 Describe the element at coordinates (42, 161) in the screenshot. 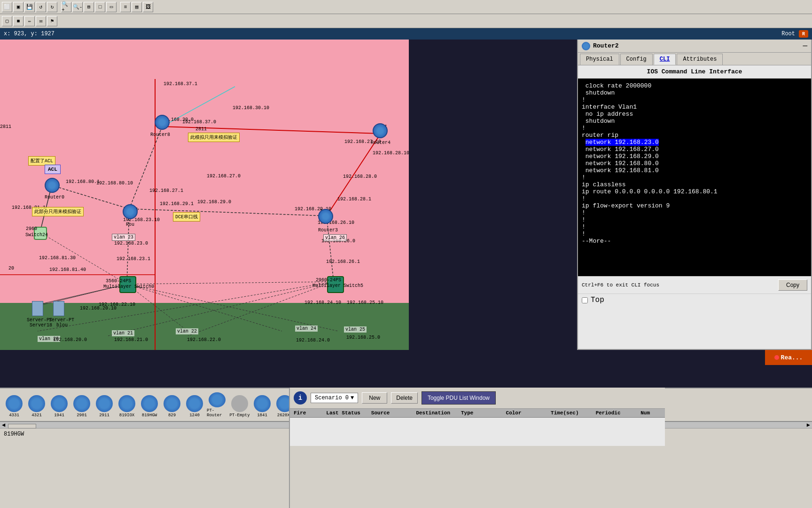

I see `annotation-acl-config: 配置了ACL` at that location.